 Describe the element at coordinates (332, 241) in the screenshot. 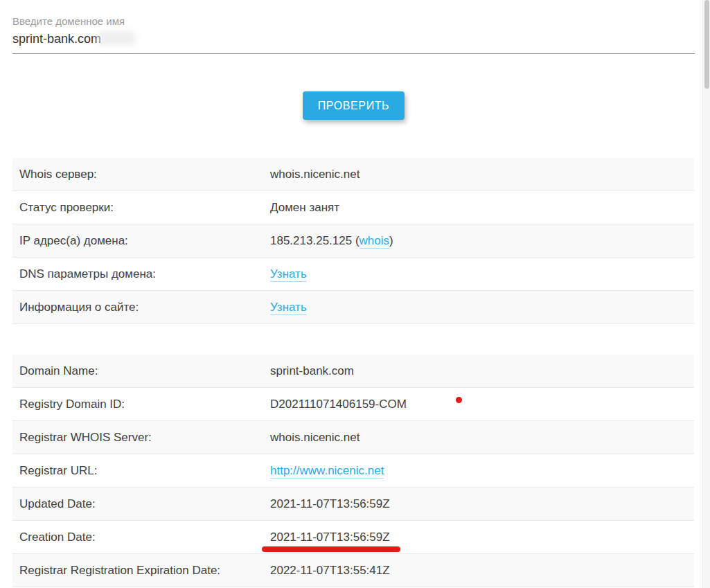

I see `row-value: 185.213.25.125 (whois)` at that location.